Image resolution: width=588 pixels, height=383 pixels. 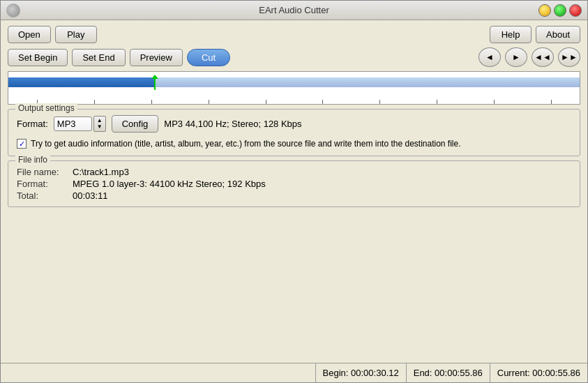 I want to click on format-label: Format:, so click(x=32, y=124).